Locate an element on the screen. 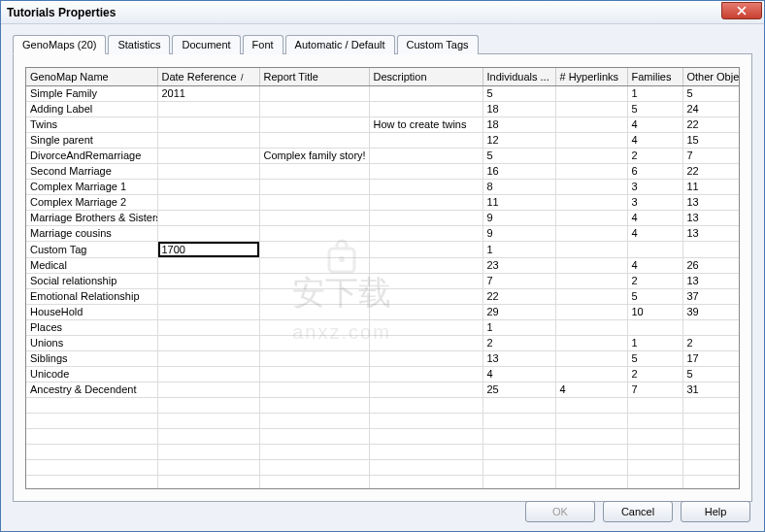  table-row: Marriage Brothers & Sisters9413 is located at coordinates (382, 217).